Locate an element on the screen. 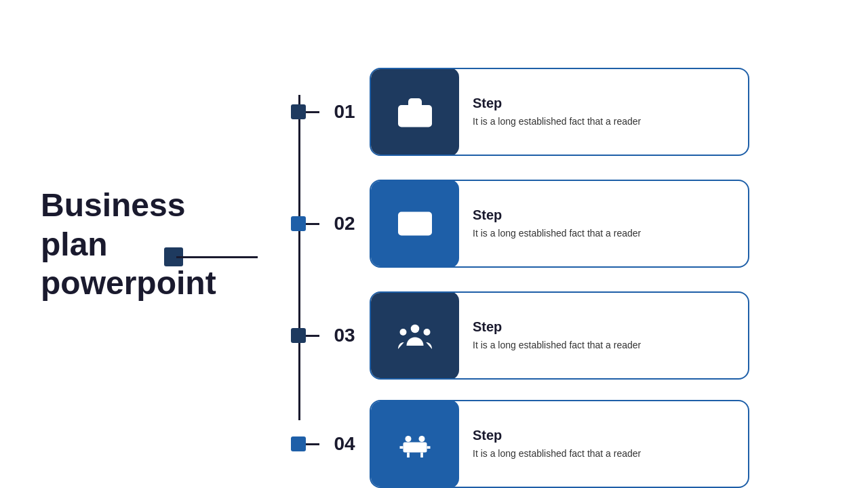 The height and width of the screenshot is (488, 868). briefcase-icon is located at coordinates (415, 112).